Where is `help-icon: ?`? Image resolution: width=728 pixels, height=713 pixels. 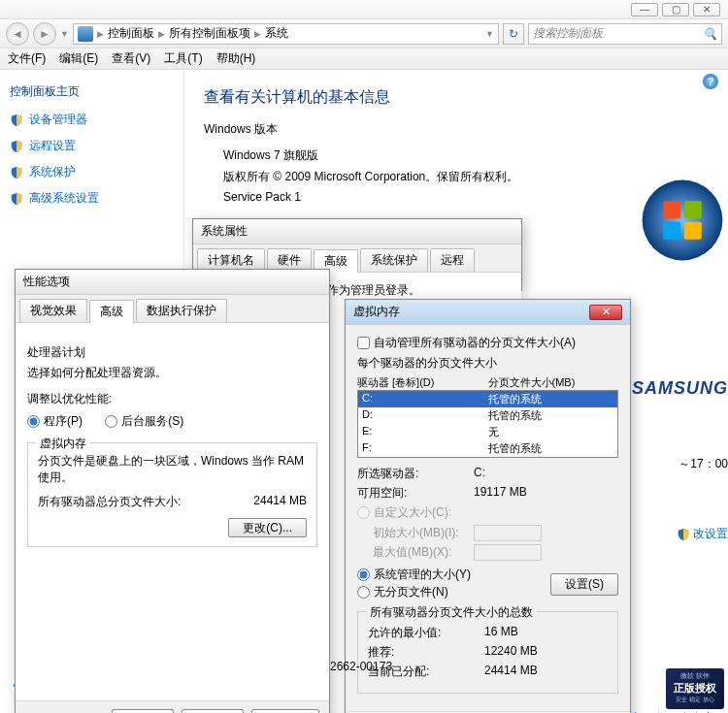 help-icon: ? is located at coordinates (711, 81).